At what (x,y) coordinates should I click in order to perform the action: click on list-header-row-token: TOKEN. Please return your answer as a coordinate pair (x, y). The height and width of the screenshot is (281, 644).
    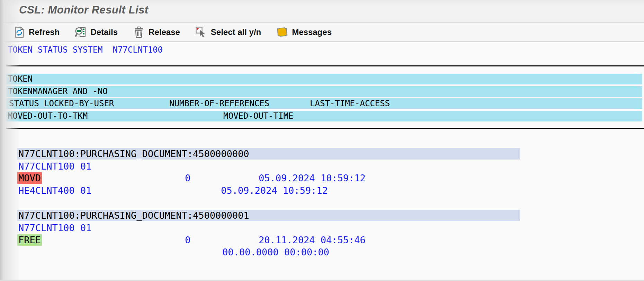
    Looking at the image, I should click on (324, 79).